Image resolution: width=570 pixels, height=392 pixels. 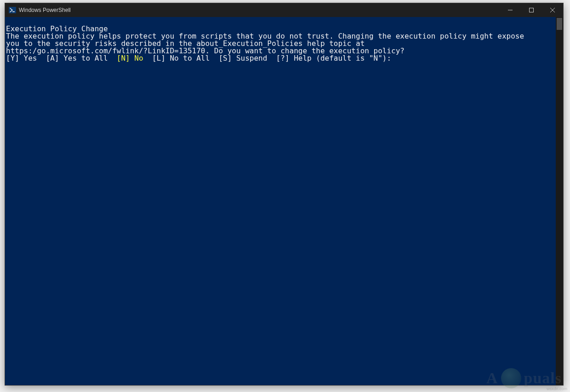 What do you see at coordinates (199, 58) in the screenshot?
I see `prompt-line: [Y] Yes [A] Yes to All [N] No [L] No to …` at bounding box center [199, 58].